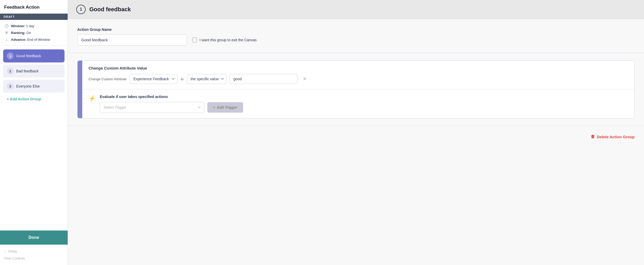  Describe the element at coordinates (5, 251) in the screenshot. I see `delay-icon: ○` at that location.